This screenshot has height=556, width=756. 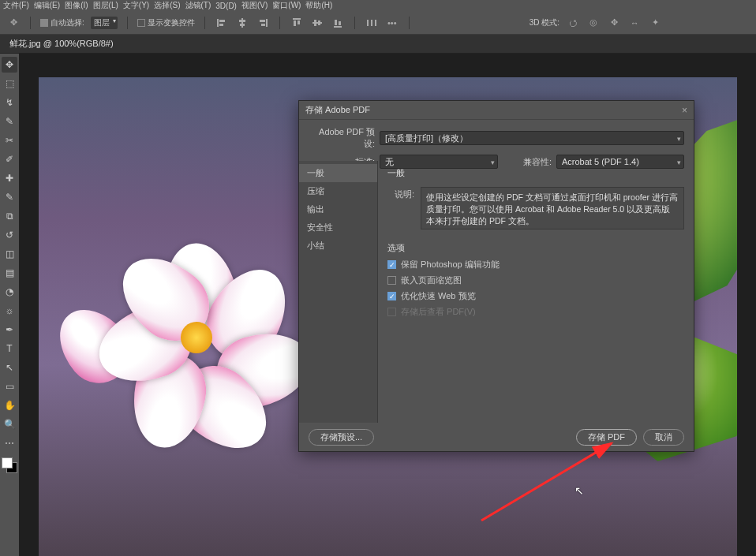 What do you see at coordinates (9, 235) in the screenshot?
I see `history-brush-tool: ↺` at bounding box center [9, 235].